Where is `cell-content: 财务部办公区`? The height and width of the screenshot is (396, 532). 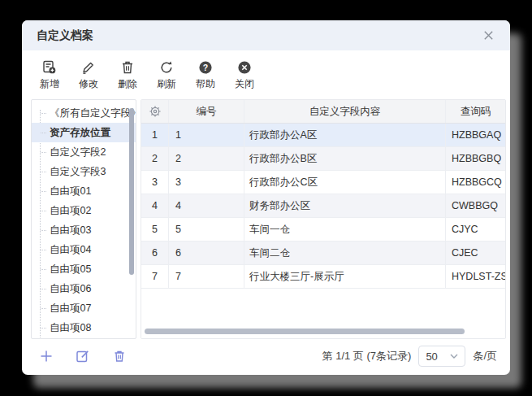
cell-content: 财务部办公区 is located at coordinates (345, 206).